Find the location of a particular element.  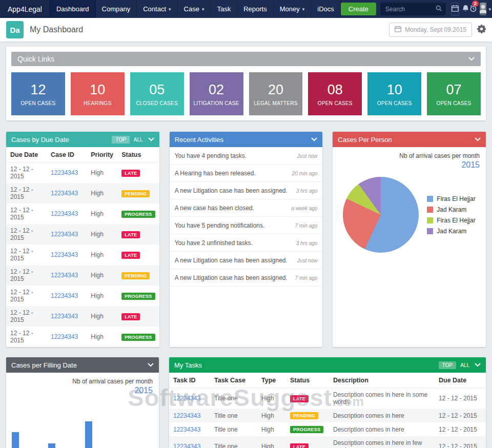

panel-title: Cases by Due Date is located at coordinates (40, 139).